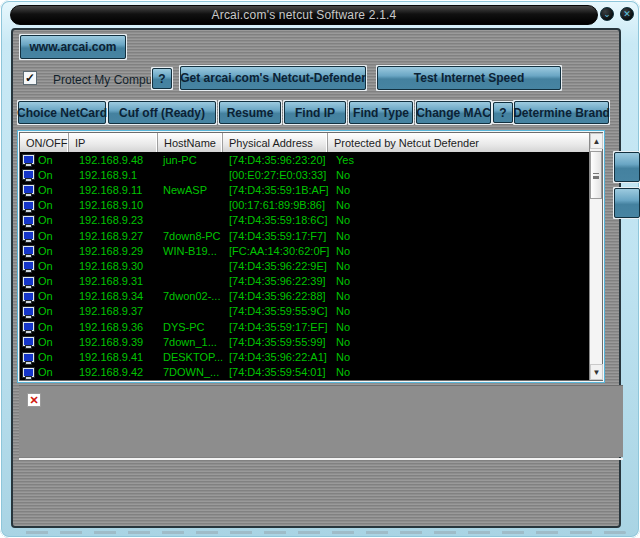 This screenshot has width=640, height=538. Describe the element at coordinates (607, 14) in the screenshot. I see `minimize-icon: ⌄` at that location.